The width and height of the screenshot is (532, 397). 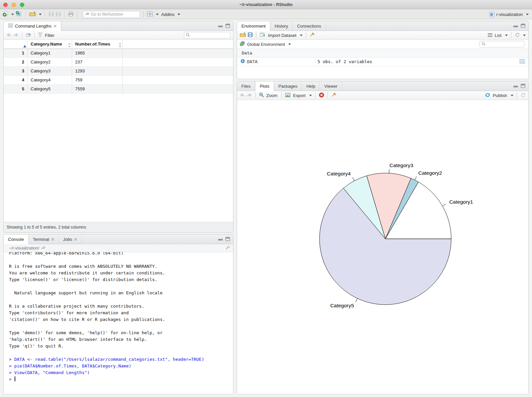 What do you see at coordinates (121, 326) in the screenshot?
I see `console-output-line` at bounding box center [121, 326].